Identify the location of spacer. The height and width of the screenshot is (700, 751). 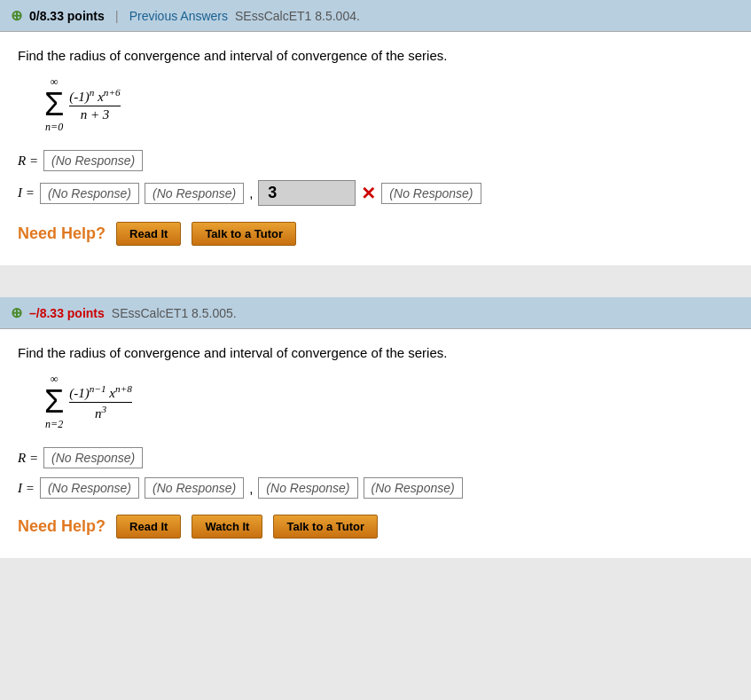
(376, 289).